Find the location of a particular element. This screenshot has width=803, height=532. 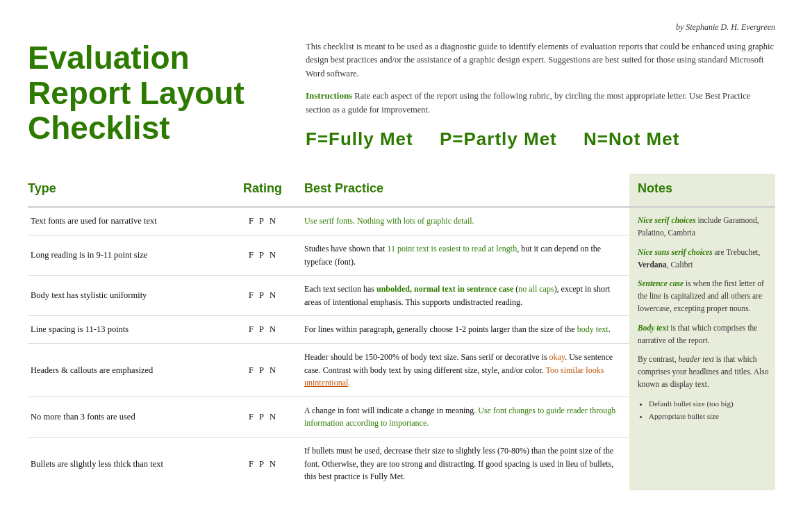

note-bullets: Default bullet size (too big) Appropriat… is located at coordinates (704, 410).